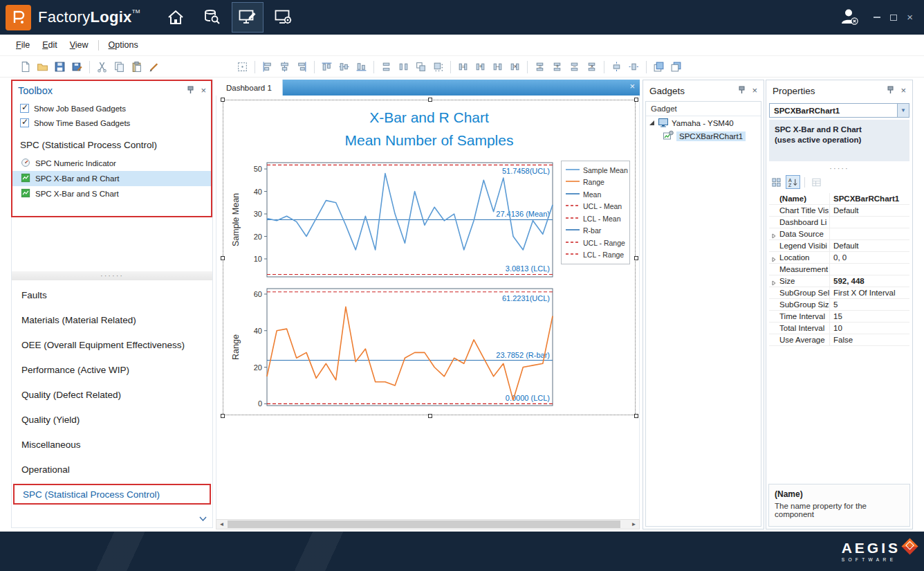 The image size is (924, 571). What do you see at coordinates (840, 210) in the screenshot?
I see `property-row: Chart Title VisDefault` at bounding box center [840, 210].